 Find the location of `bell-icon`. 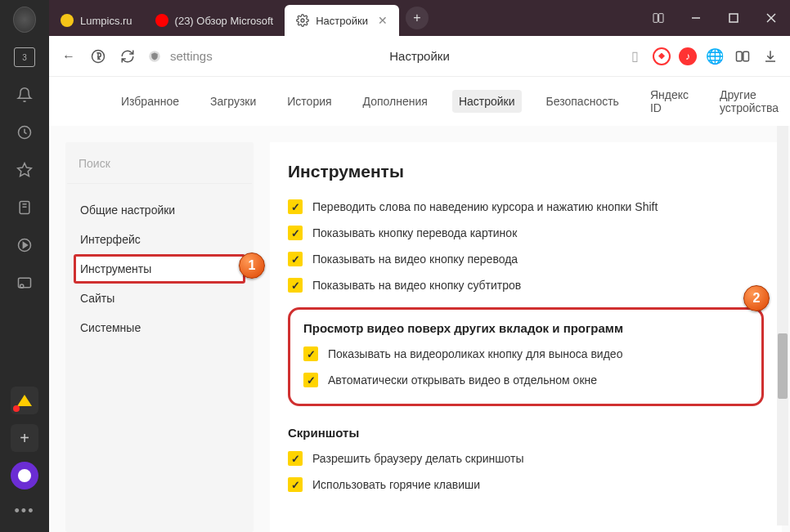

bell-icon is located at coordinates (25, 95).